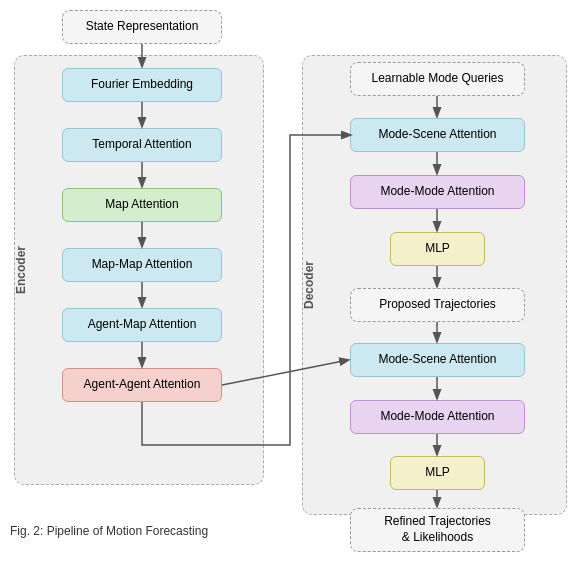  What do you see at coordinates (438, 249) in the screenshot?
I see `mlp-1-node: MLP` at bounding box center [438, 249].